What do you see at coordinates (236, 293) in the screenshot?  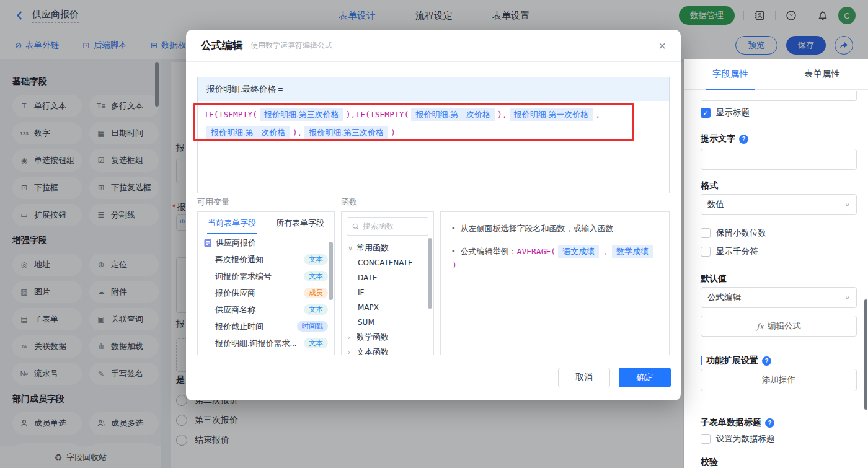 I see `variable-name: 报价供应商` at bounding box center [236, 293].